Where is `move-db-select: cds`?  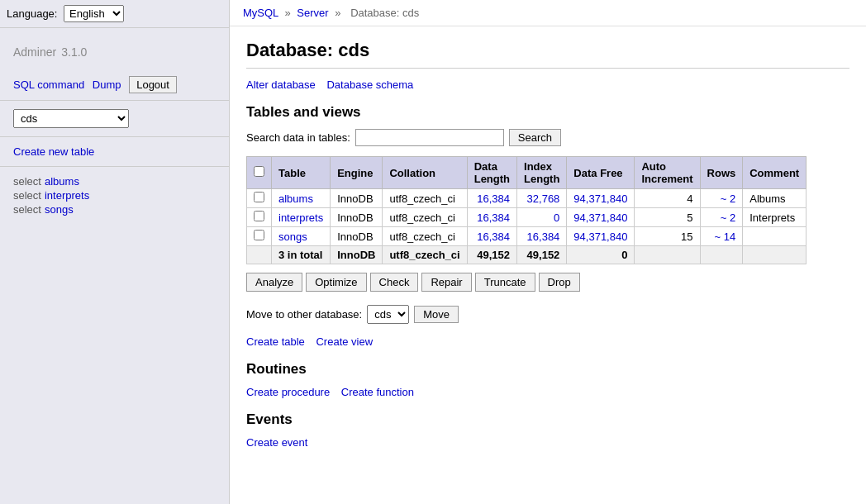 move-db-select: cds is located at coordinates (388, 314).